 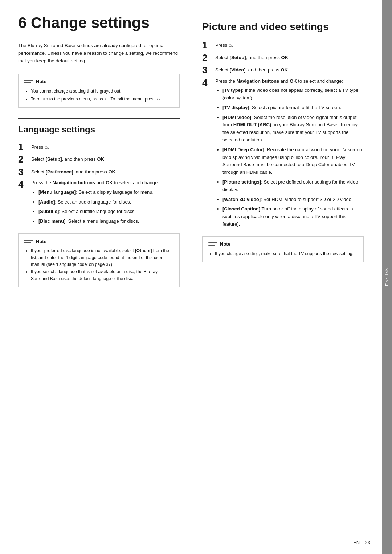 What do you see at coordinates (99, 265) in the screenshot?
I see `note-list-2: If your preferred disc language is not a…` at bounding box center [99, 265].